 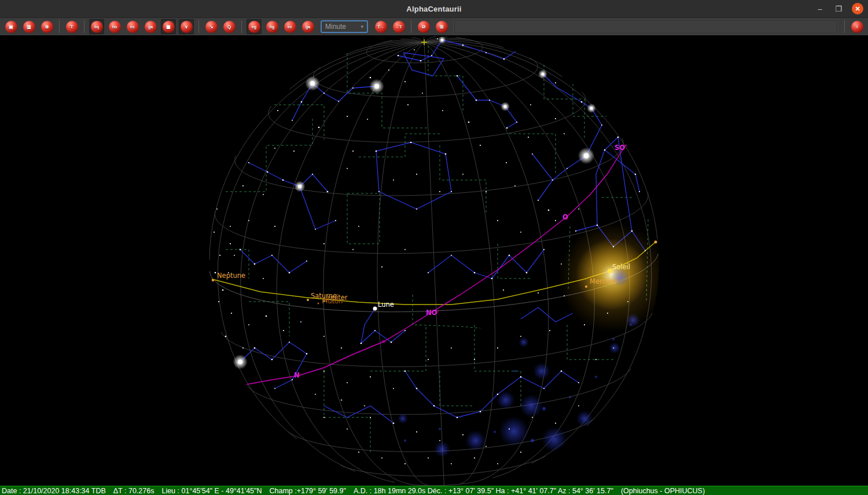 What do you see at coordinates (621, 267) in the screenshot?
I see `planet-label-soleil: Soleil` at bounding box center [621, 267].